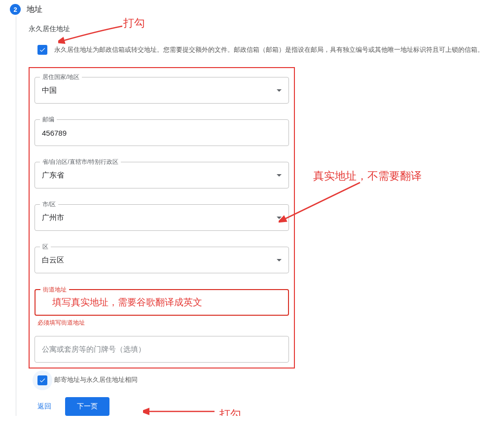  I want to click on step-header: 2 地址, so click(252, 9).